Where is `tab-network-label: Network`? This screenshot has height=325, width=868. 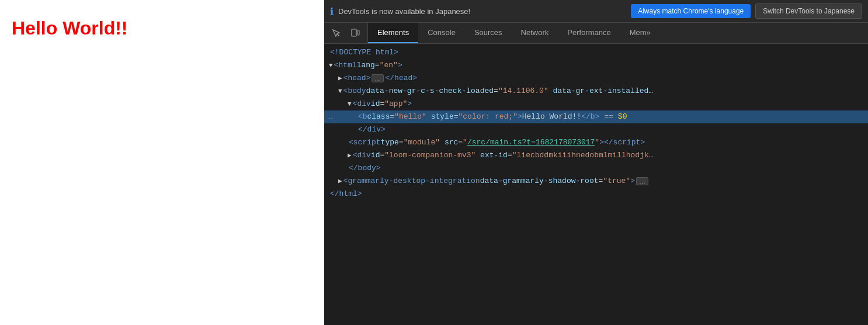
tab-network-label: Network is located at coordinates (535, 33).